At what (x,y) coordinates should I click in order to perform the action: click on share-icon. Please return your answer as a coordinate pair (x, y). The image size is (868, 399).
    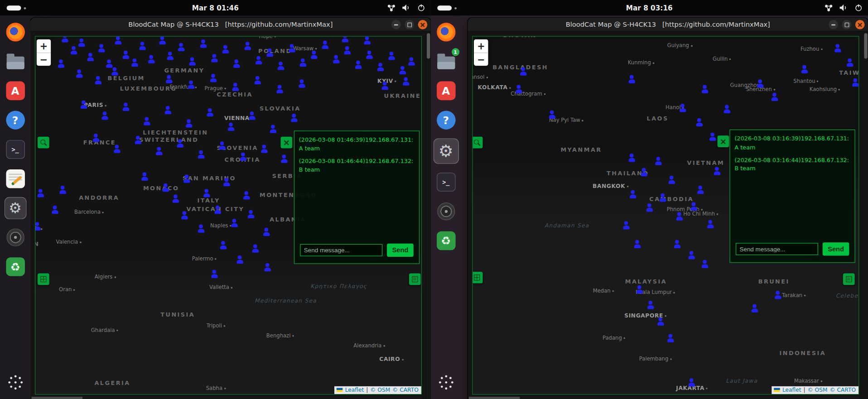
    Looking at the image, I should click on (829, 8).